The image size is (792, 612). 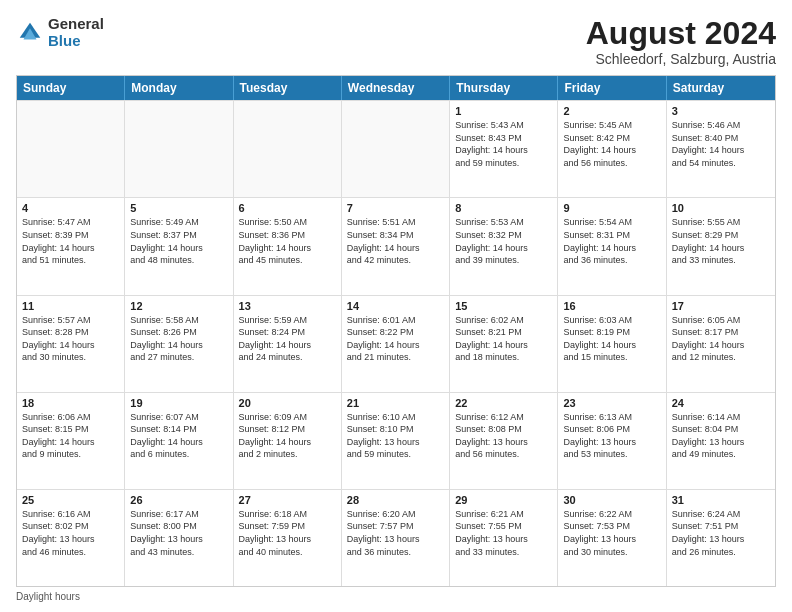 I want to click on header-day-friday: Friday, so click(x=612, y=88).